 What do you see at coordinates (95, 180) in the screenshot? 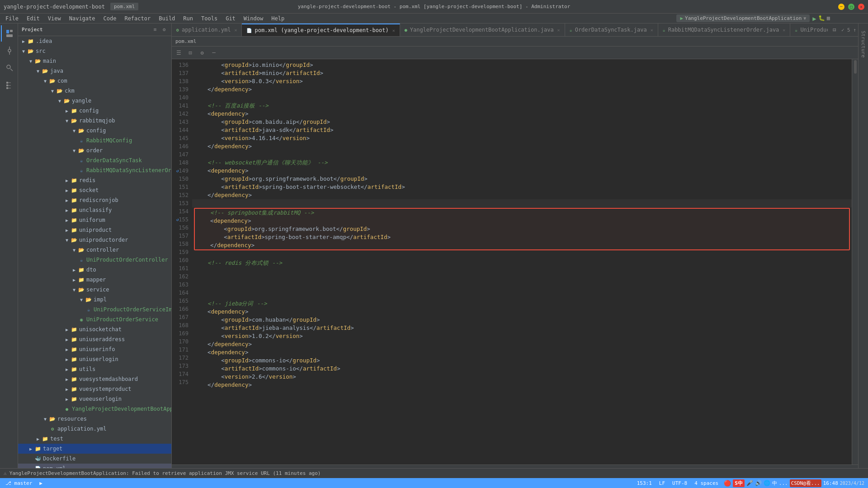
I see `tree-item-redis: ▶ 📁 redis` at bounding box center [95, 180].